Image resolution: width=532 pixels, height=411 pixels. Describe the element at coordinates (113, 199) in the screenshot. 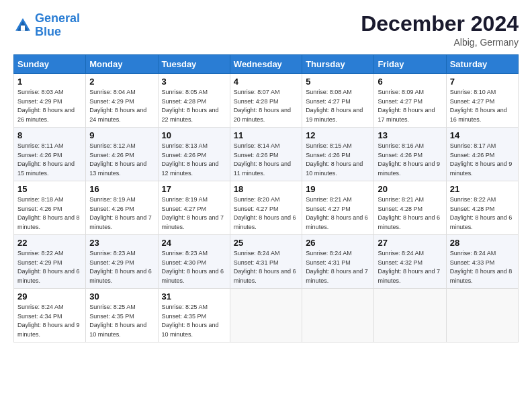

I see `sunrise-label: Sunrise: 8:19 AM` at that location.